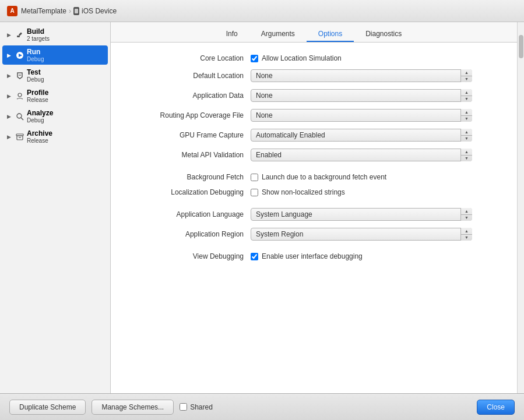 Image resolution: width=524 pixels, height=420 pixels. What do you see at coordinates (361, 155) in the screenshot?
I see `metal-api-select-wrapper: Enabled Disabled ▲ ▼` at bounding box center [361, 155].